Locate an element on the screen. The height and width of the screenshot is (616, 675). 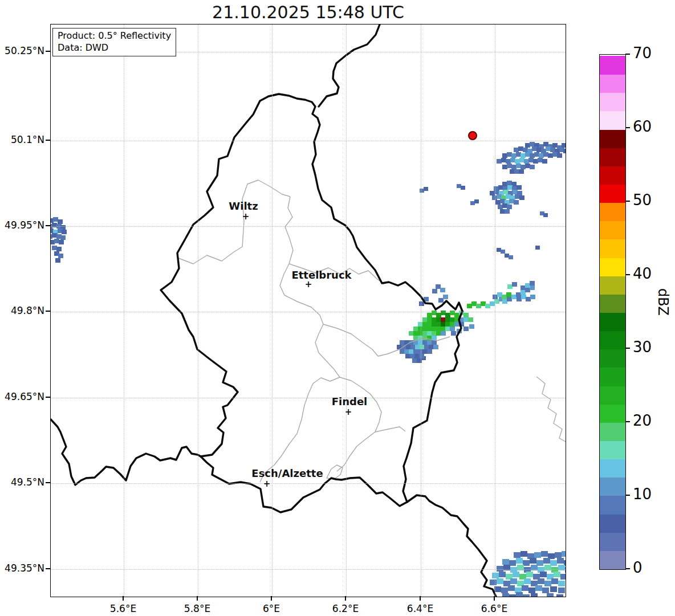
belgium-germany-border is located at coordinates (349, 66).